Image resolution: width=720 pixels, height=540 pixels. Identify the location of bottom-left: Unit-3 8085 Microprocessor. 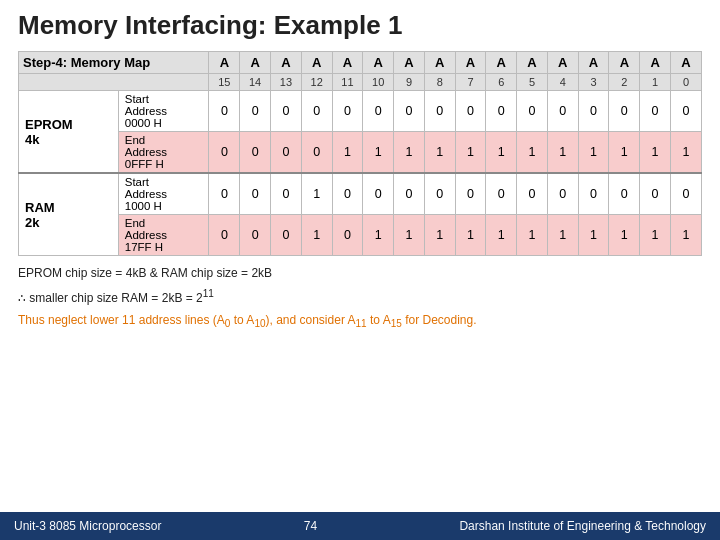
(88, 526).